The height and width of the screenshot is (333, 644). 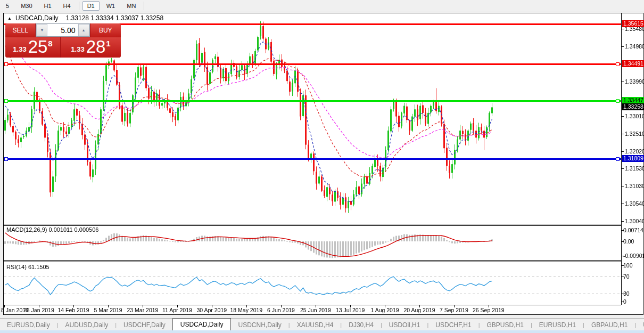 I want to click on date-axis-label: 5 Mar 2019, so click(x=109, y=310).